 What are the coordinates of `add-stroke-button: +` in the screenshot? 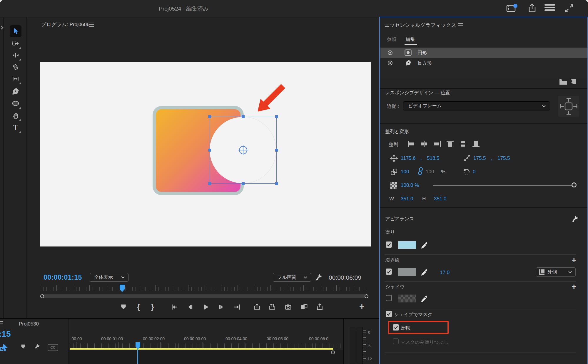 It's located at (574, 260).